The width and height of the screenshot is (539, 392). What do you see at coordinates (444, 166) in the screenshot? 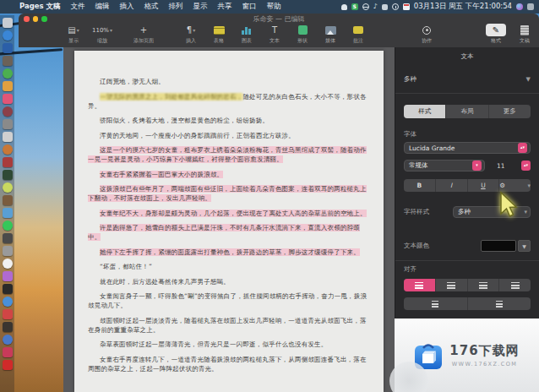
I see `font-style-select: 常规体 ▾` at bounding box center [444, 166].